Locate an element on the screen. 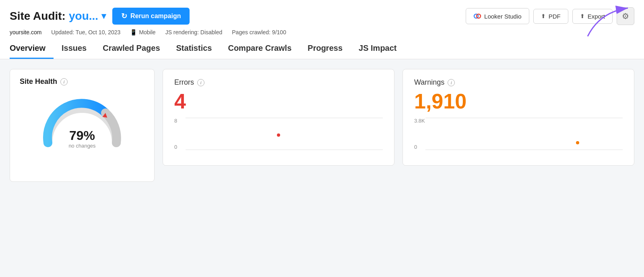  warnings-chart-area is located at coordinates (524, 134).